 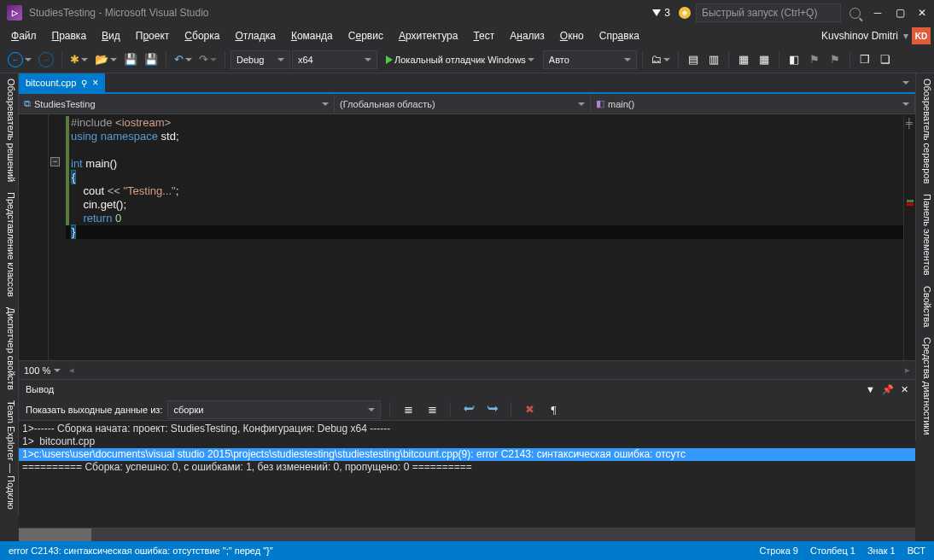 What do you see at coordinates (153, 36) in the screenshot?
I see `menu-project: Проект` at bounding box center [153, 36].